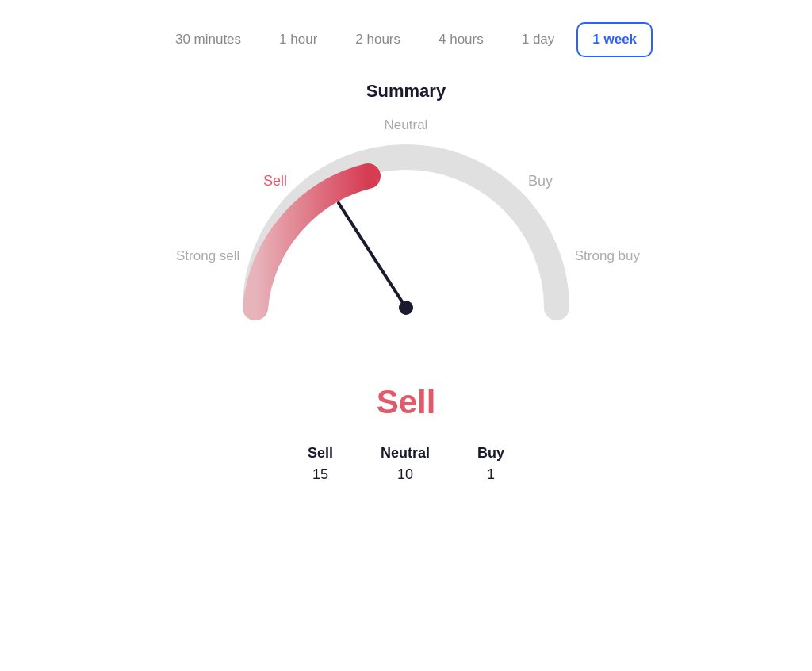  What do you see at coordinates (405, 474) in the screenshot?
I see `stat-neutral-value: 10` at bounding box center [405, 474].